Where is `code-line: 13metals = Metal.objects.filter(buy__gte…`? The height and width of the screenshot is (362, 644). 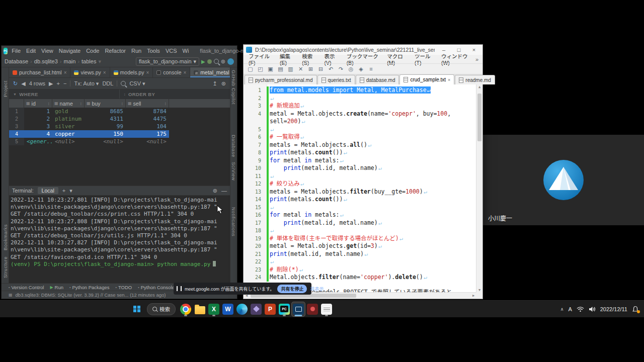 code-line: 13metals = Metal.objects.filter(buy__gte… is located at coordinates (360, 192).